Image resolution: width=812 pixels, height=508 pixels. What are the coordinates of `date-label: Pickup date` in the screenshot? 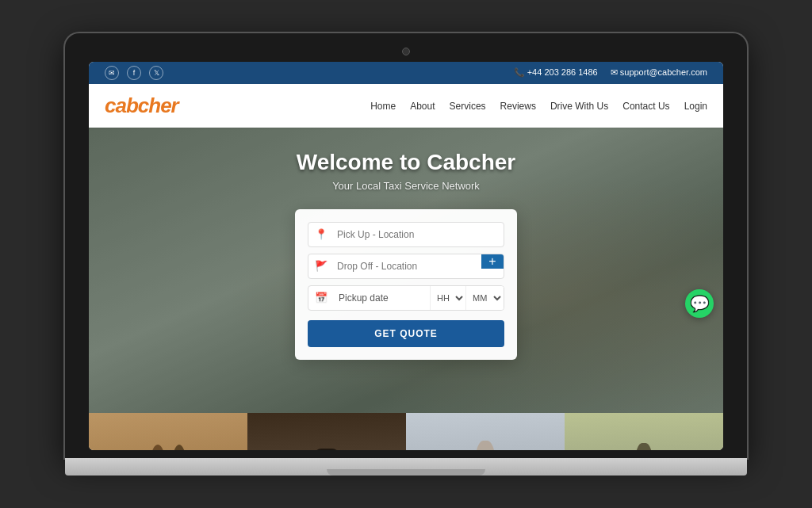 It's located at (382, 298).